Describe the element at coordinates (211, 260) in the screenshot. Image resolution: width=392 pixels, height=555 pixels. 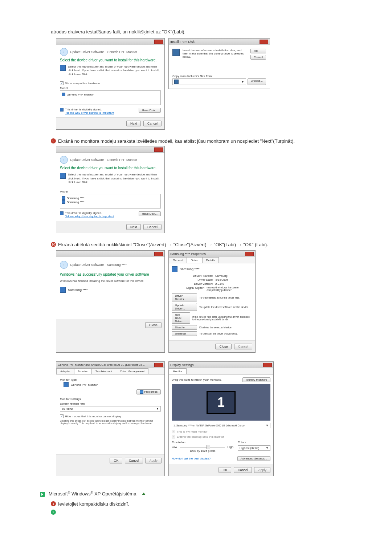
I see `tab-details: Details` at that location.